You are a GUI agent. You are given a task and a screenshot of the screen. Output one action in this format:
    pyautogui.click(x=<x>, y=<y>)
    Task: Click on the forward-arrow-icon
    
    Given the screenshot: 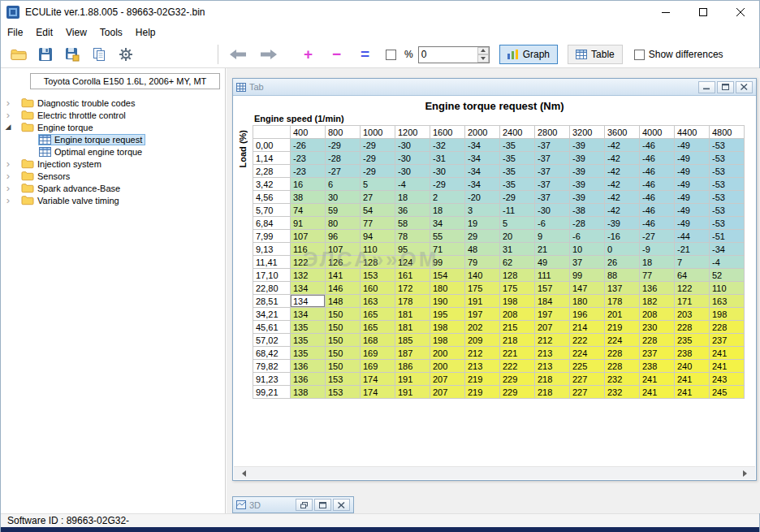 What is the action you would take?
    pyautogui.click(x=269, y=54)
    